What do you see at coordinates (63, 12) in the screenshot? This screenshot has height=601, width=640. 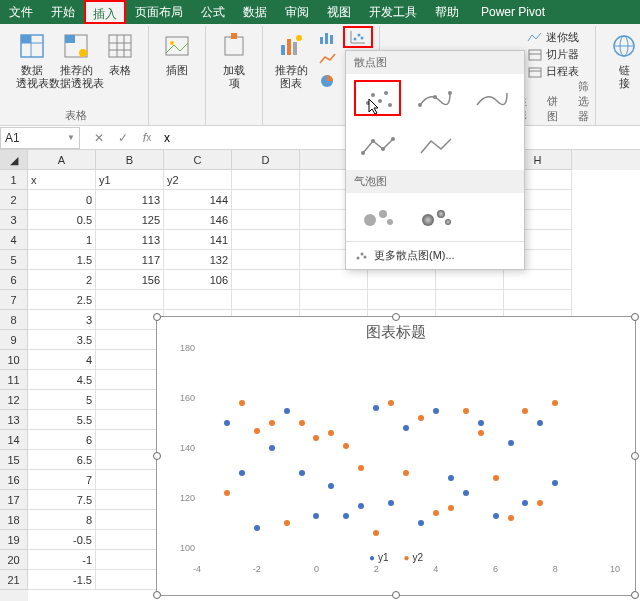 I see `tab-home: 开始` at bounding box center [63, 12].